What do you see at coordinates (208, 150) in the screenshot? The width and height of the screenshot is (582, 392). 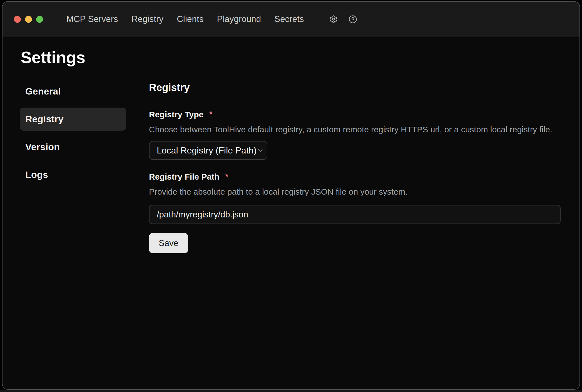 I see `registry-type-select: Local Registry (File Path)` at bounding box center [208, 150].